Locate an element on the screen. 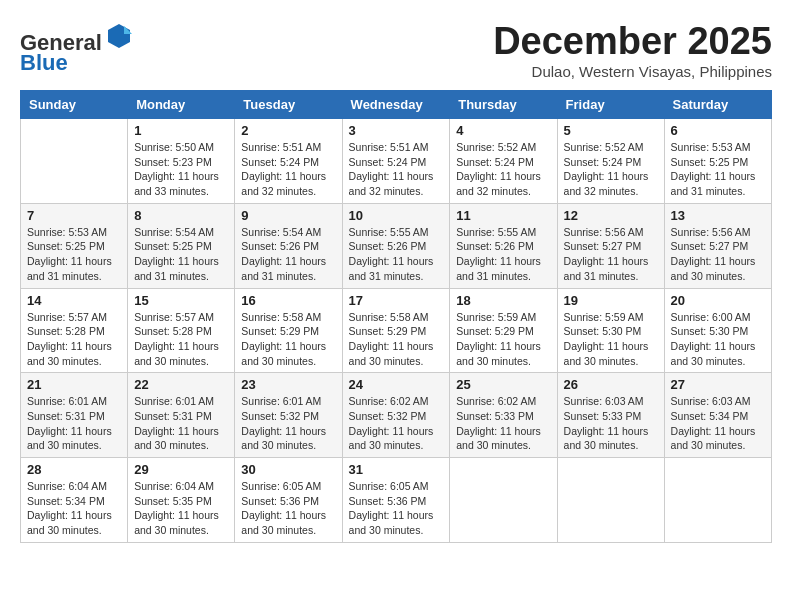  day-info: Sunrise: 6:00 AMSunset: 5:30 PMDaylight:… is located at coordinates (718, 340).